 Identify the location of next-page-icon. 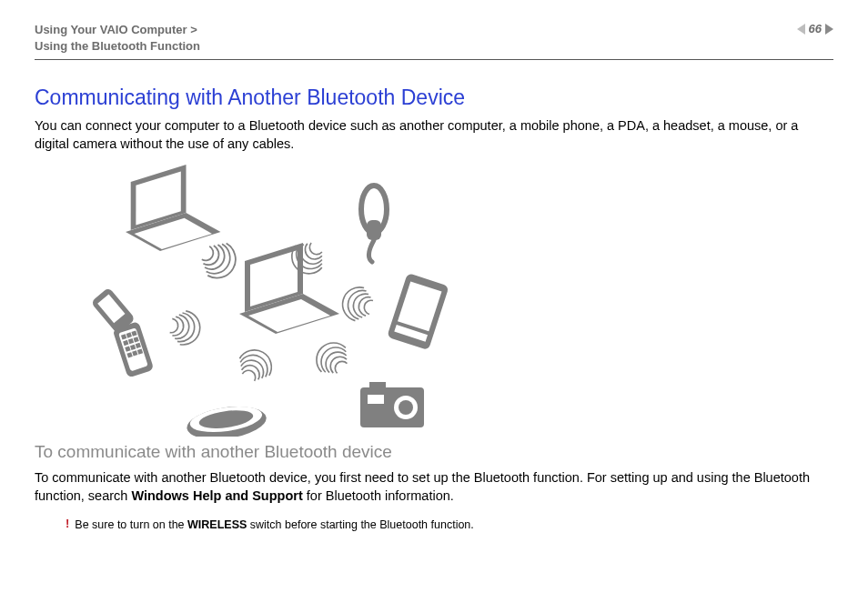
(830, 29).